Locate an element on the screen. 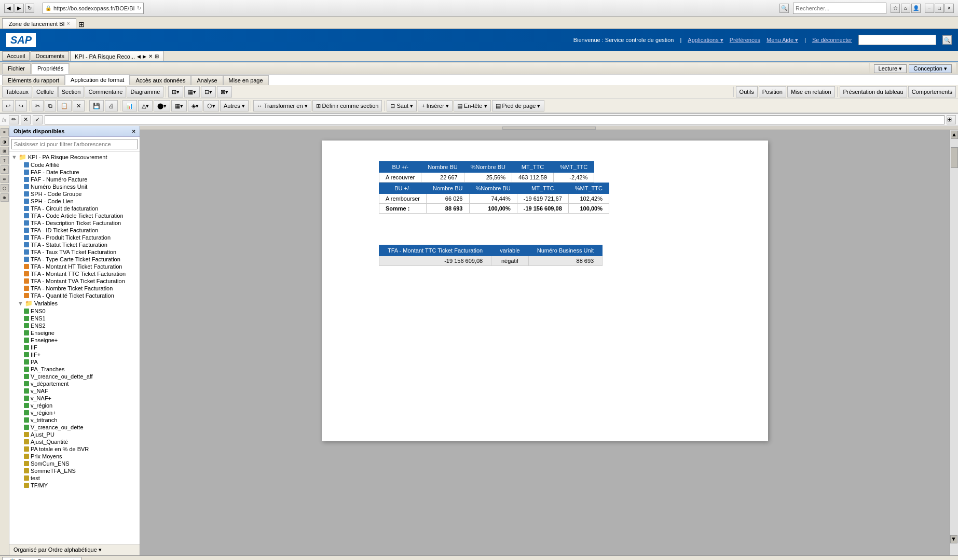 This screenshot has height=560, width=958. browser-search-input is located at coordinates (840, 8).